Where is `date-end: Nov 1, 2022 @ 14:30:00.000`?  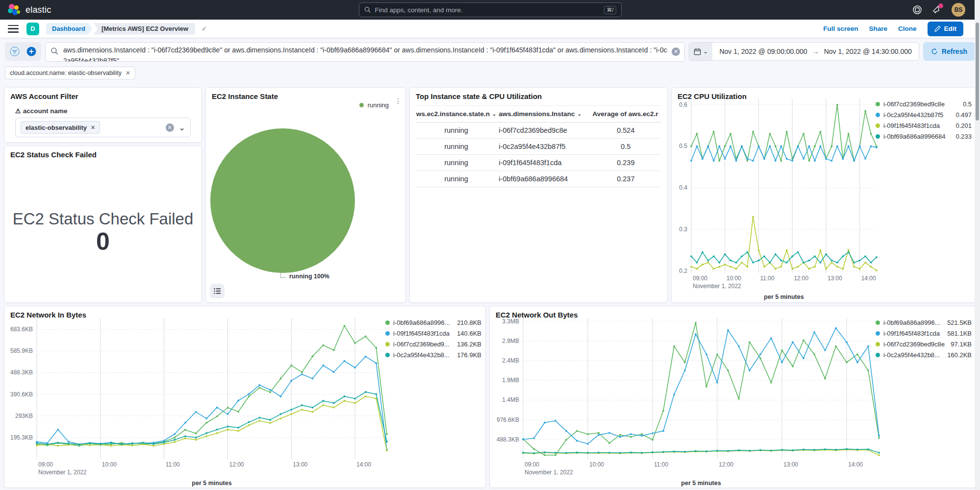 date-end: Nov 1, 2022 @ 14:30:00.000 is located at coordinates (868, 51).